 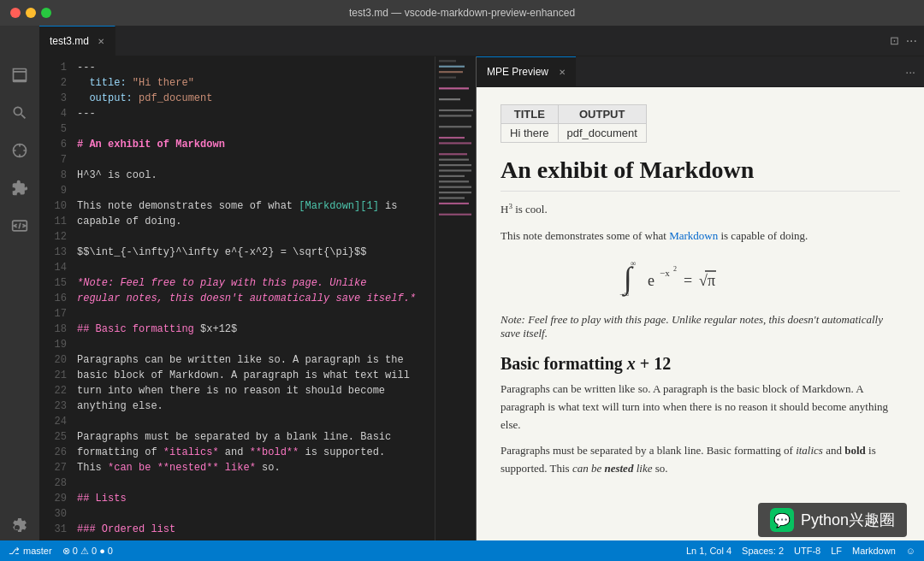 I want to click on status-bar: ⎇ master ⊗ 0 ⚠ 0 ● 0 Ln 1, Col 4 Spaces:…, so click(x=462, y=551).